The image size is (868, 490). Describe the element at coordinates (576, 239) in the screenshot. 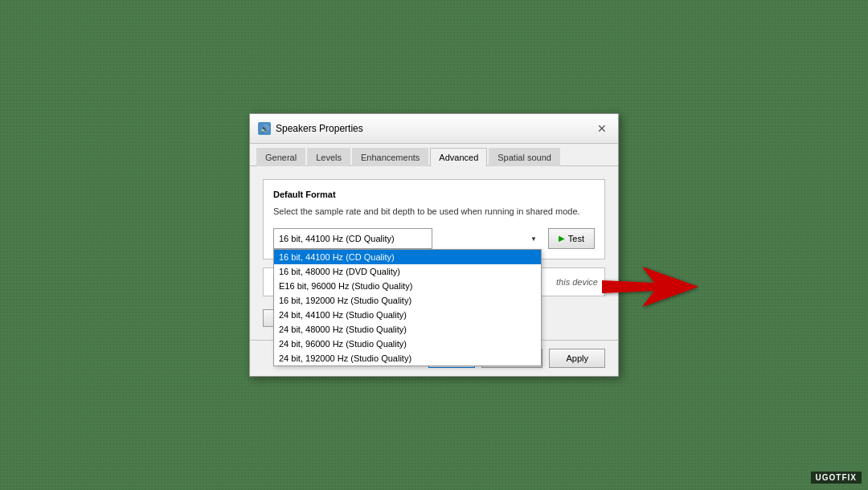

I see `test-button-label: Test` at that location.